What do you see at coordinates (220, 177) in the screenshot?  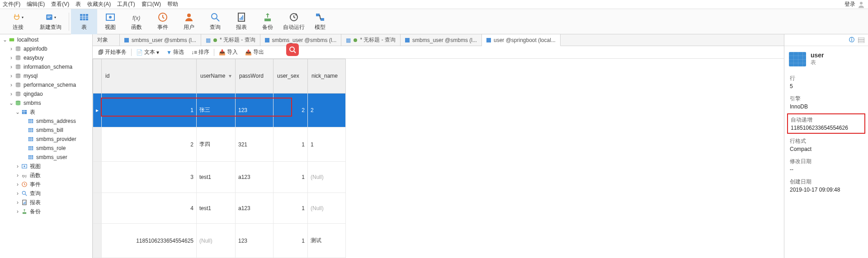 I see `data-row: 3test1a1231(Null)` at bounding box center [220, 177].